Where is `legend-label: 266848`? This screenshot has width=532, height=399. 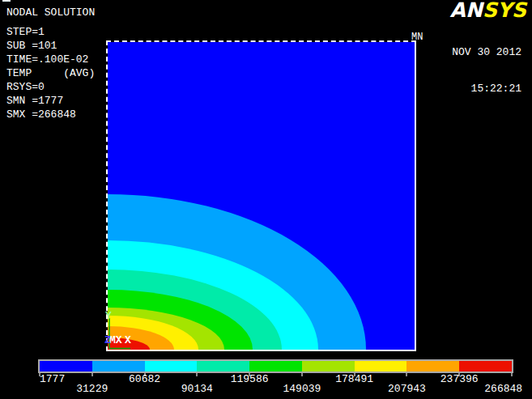 legend-label: 266848 is located at coordinates (504, 388).